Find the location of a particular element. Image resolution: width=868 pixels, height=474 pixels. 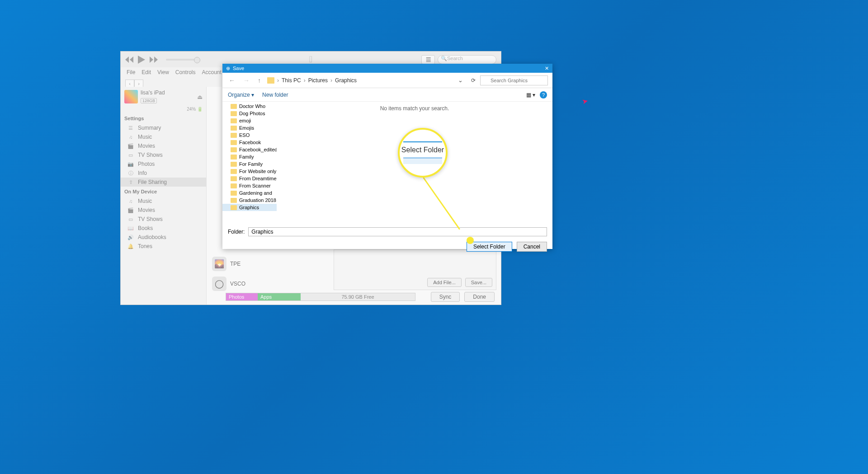

sidebar-item-od-audiobooks: 🔊Audiobooks is located at coordinates (164, 237).